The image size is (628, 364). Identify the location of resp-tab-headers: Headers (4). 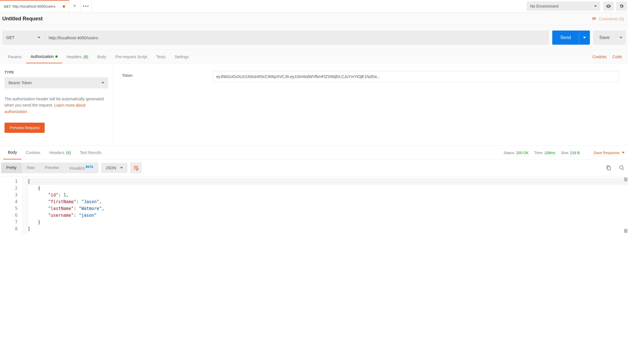
(60, 153).